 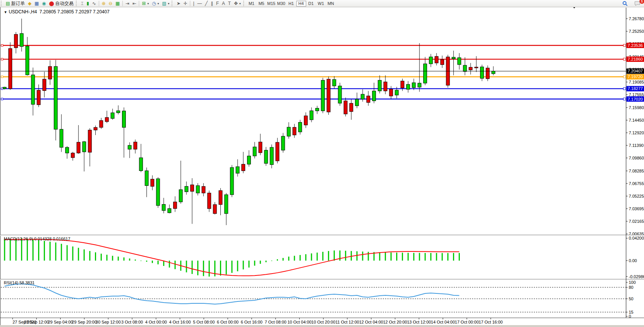 I want to click on time-label: 28 Sep 12:00, so click(x=37, y=322).